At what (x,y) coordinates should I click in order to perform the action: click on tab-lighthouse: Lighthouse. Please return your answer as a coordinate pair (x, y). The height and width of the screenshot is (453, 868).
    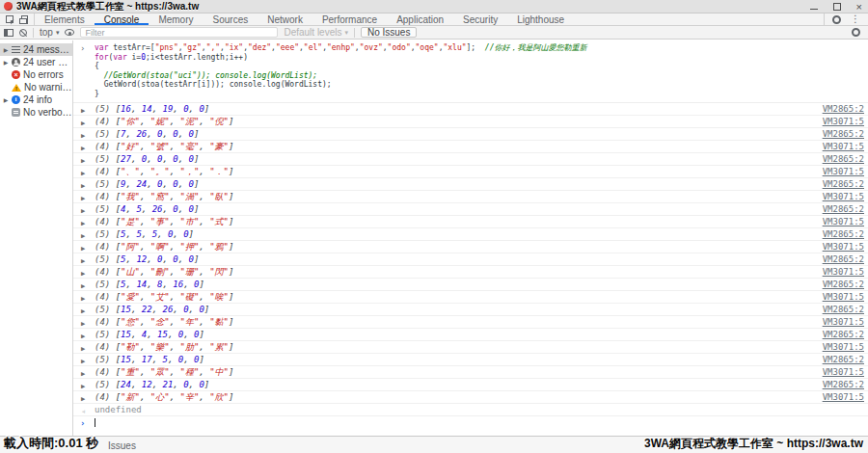
    Looking at the image, I should click on (540, 19).